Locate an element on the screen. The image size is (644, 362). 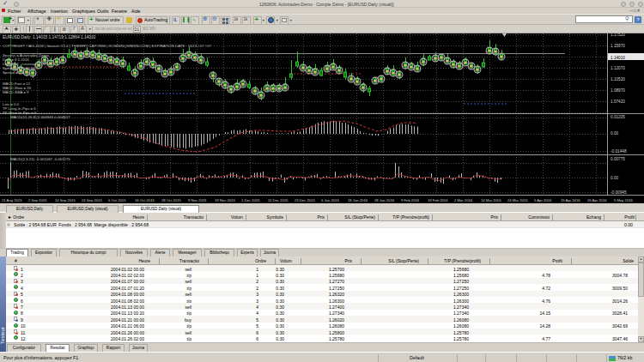
svg-text: 28 Jan 2016 is located at coordinates (385, 201).